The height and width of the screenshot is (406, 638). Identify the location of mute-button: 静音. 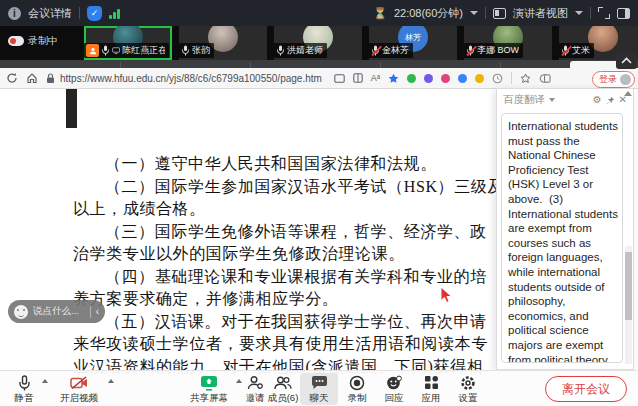
(24, 390).